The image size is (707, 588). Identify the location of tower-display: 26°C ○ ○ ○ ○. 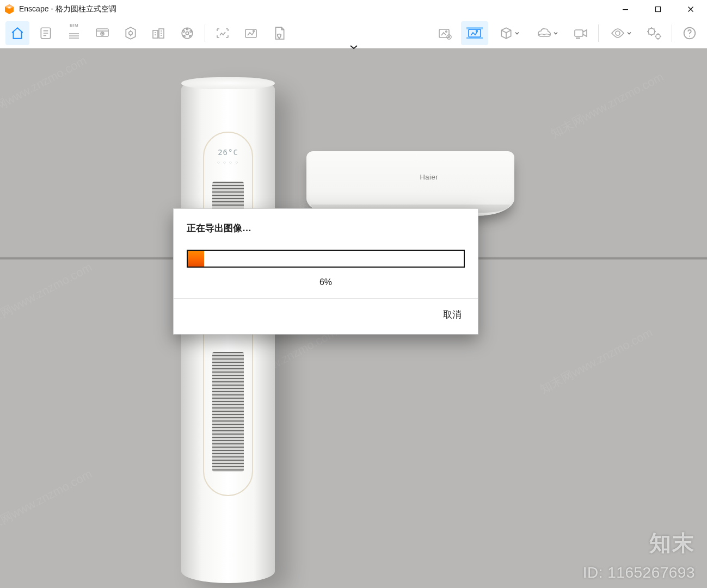
(228, 157).